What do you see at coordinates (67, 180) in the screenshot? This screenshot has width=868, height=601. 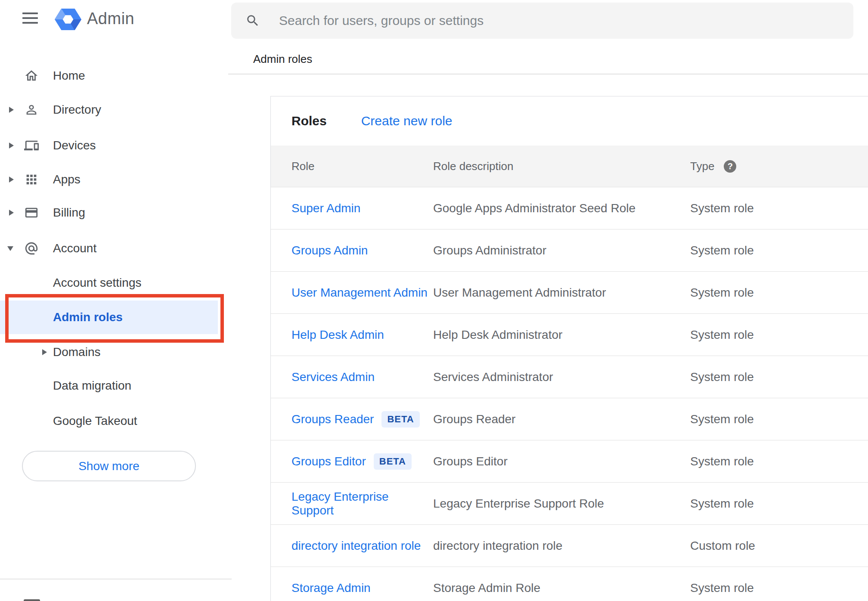 I see `sidebar-item-label: Apps` at bounding box center [67, 180].